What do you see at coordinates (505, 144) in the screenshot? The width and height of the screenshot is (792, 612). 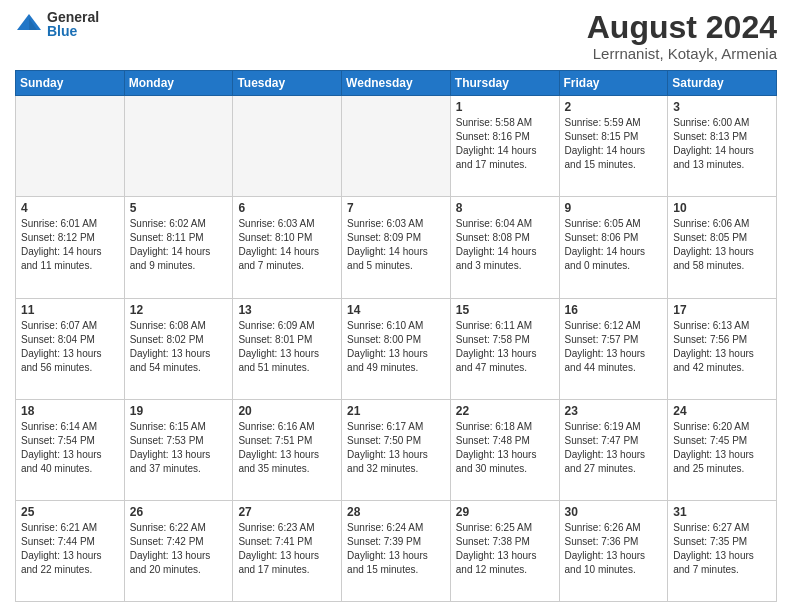 I see `day-info: Sunrise: 5:58 AM Sunset: 8:16 PM Dayligh…` at bounding box center [505, 144].